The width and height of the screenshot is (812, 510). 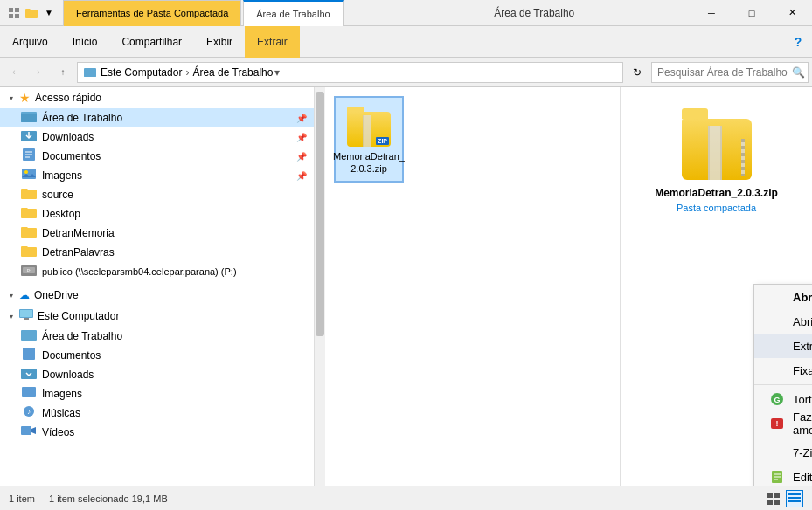 What do you see at coordinates (68, 375) in the screenshot?
I see `sidebar-label-downloads-computer: Downloads` at bounding box center [68, 375].